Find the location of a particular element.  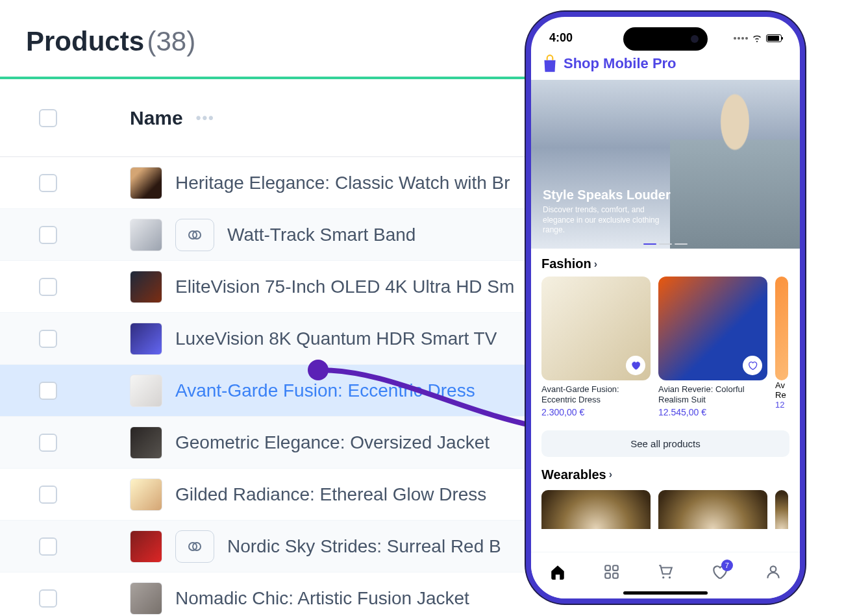

product-name: Watt-Track Smart Band is located at coordinates (321, 235).